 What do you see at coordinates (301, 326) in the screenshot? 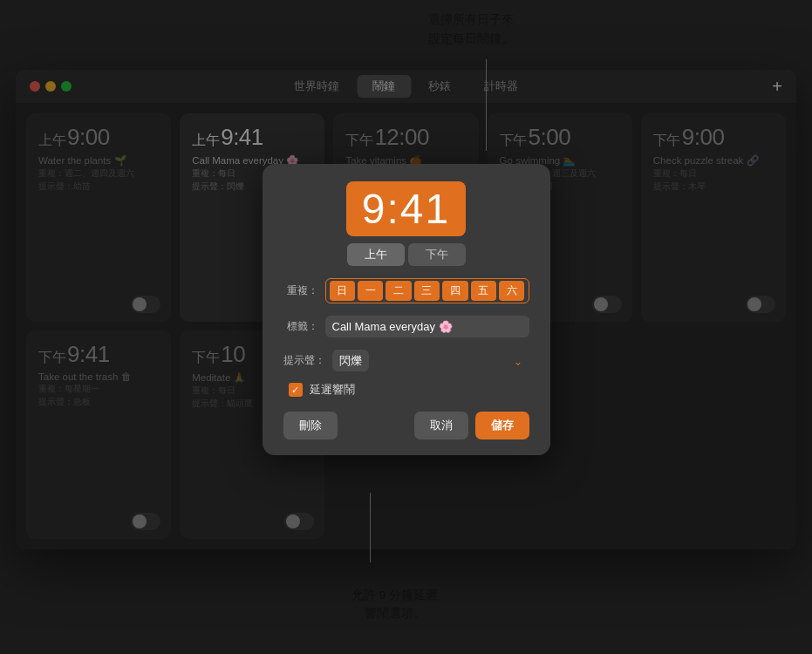
I see `label-field-label: 標籤：` at bounding box center [301, 326].